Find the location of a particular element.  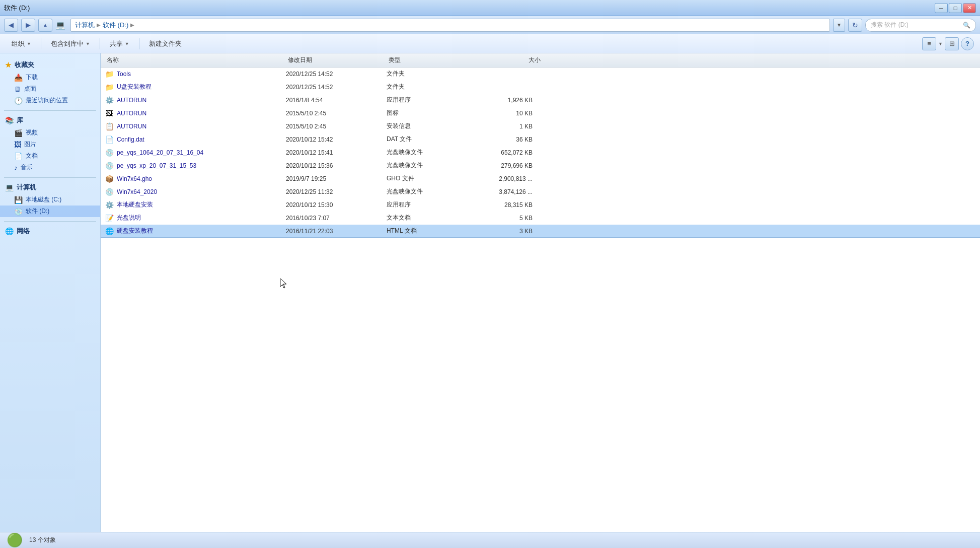

table-row: 🖼 AUTORUN 2015/5/10 2:45 图标 10 KB is located at coordinates (541, 113).